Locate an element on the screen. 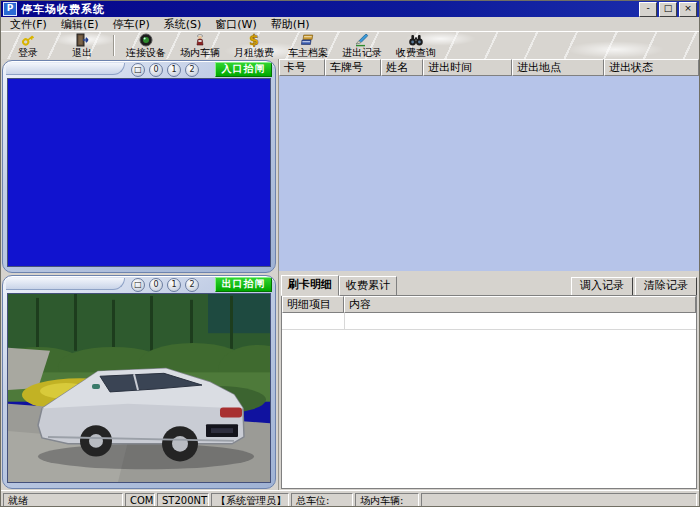 This screenshot has width=700, height=507. toolbar-label: 月租缴费 is located at coordinates (254, 52).